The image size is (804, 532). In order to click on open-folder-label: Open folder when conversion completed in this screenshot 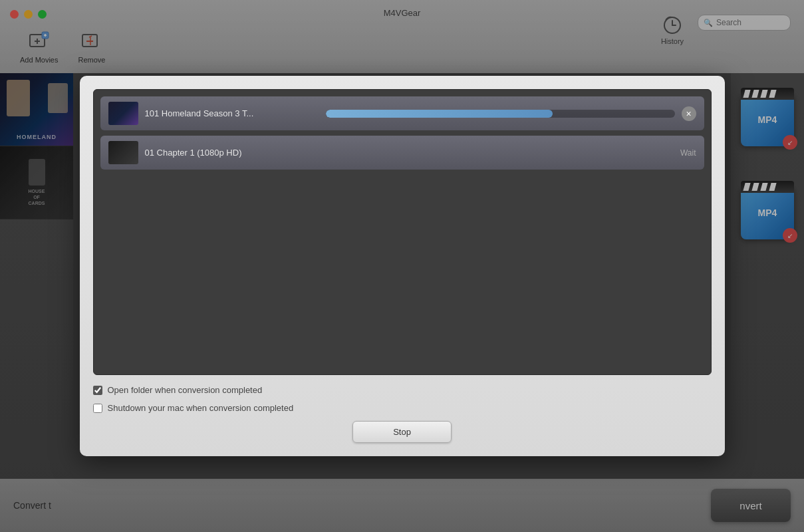, I will do `click(185, 390)`.